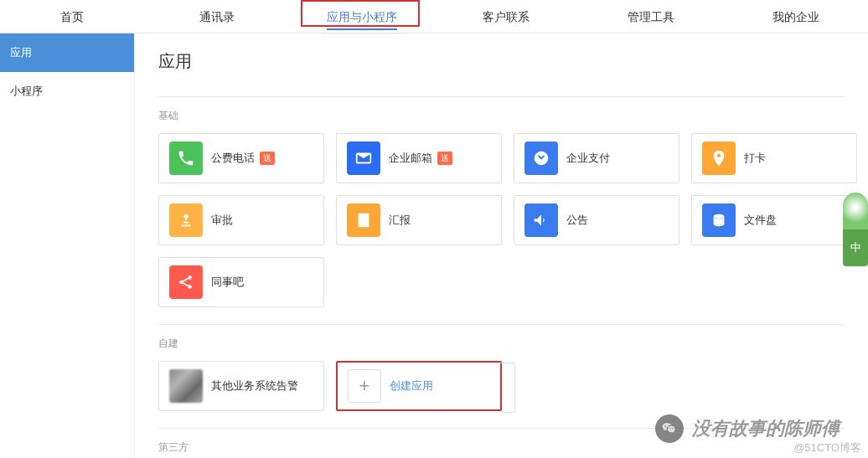  Describe the element at coordinates (669, 429) in the screenshot. I see `wechat-icon` at that location.